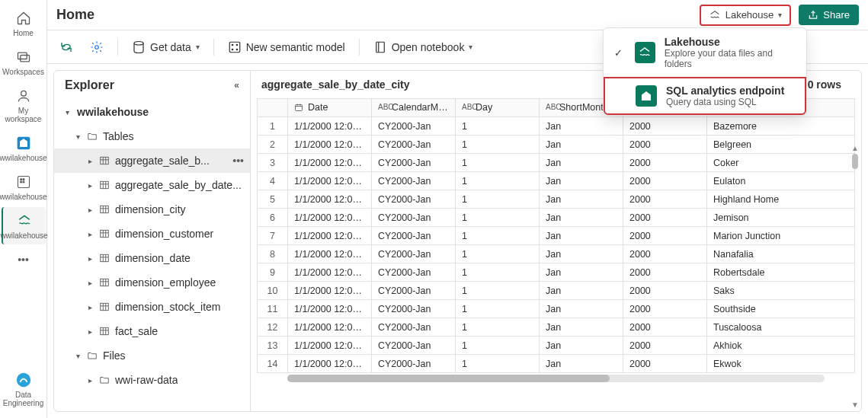 The width and height of the screenshot is (868, 418). What do you see at coordinates (556, 291) in the screenshot?
I see `table-row: 101/1/2000 12:00:0...CY2000-Jan1Jan2000S…` at bounding box center [556, 291].